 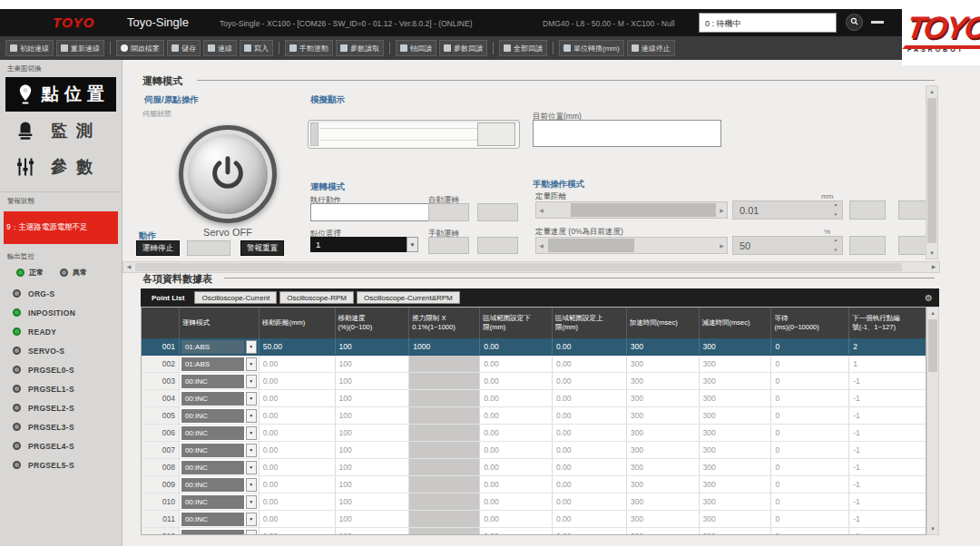 I want to click on table-cell: 2, so click(x=887, y=347).